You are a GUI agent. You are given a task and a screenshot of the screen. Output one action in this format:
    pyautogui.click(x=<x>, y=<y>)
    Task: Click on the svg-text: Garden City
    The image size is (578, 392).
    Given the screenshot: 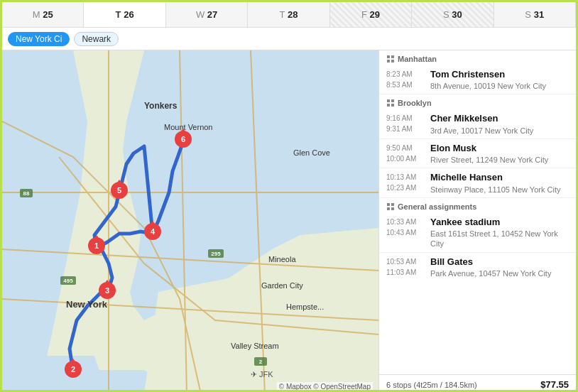 What is the action you would take?
    pyautogui.click(x=283, y=285)
    